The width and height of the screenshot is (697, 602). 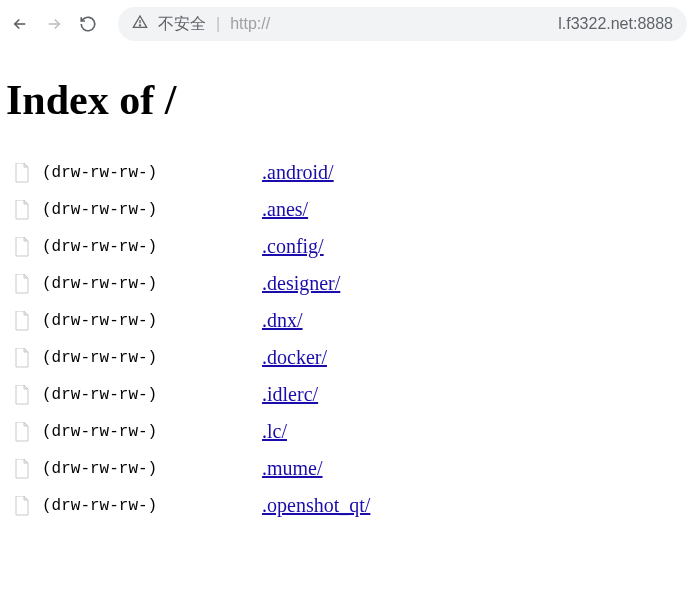 What do you see at coordinates (348, 100) in the screenshot?
I see `page-title: Index of /` at bounding box center [348, 100].